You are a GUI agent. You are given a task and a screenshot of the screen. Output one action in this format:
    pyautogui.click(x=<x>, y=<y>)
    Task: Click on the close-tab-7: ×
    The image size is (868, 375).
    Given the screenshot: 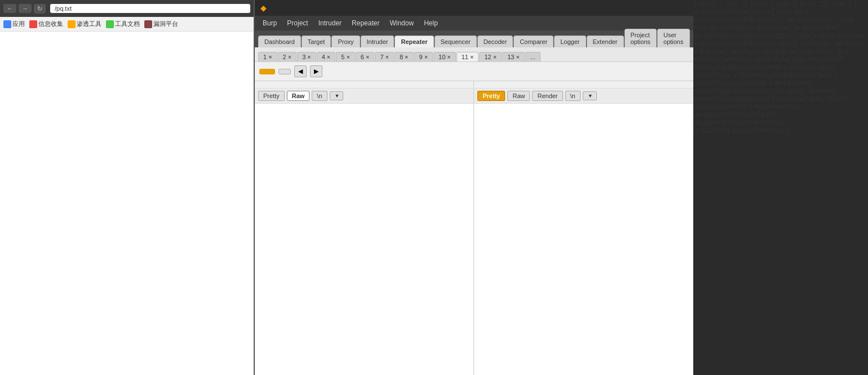 What is the action you would take?
    pyautogui.click(x=387, y=57)
    